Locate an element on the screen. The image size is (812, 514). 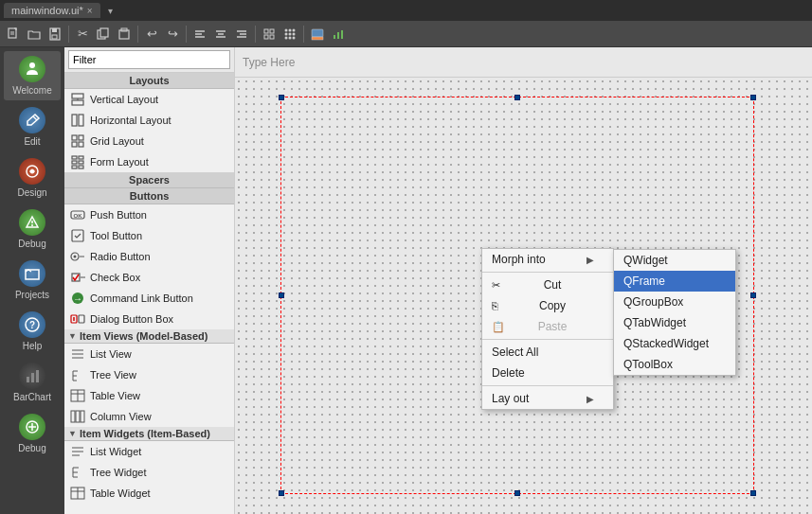
sidebar-item-debug2: Debug is located at coordinates (32, 434).